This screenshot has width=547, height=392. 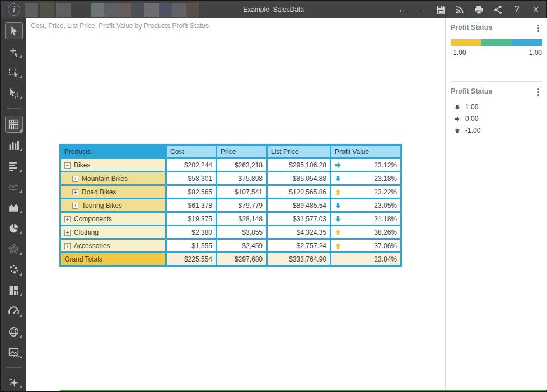 I want to click on tool-scatter-chart, so click(x=14, y=269).